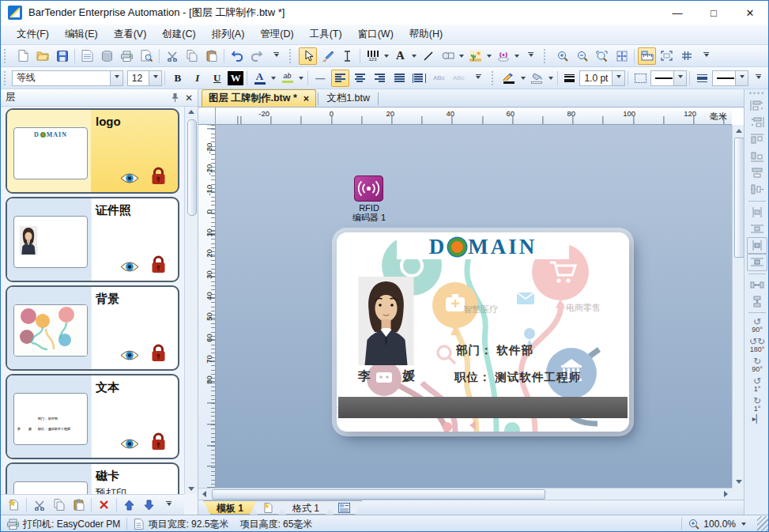 The image size is (769, 532). Describe the element at coordinates (273, 79) in the screenshot. I see `font-color-dropdown` at that location.